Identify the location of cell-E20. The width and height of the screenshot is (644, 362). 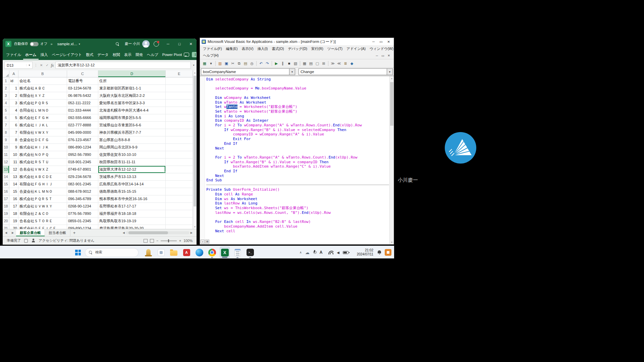
(179, 221).